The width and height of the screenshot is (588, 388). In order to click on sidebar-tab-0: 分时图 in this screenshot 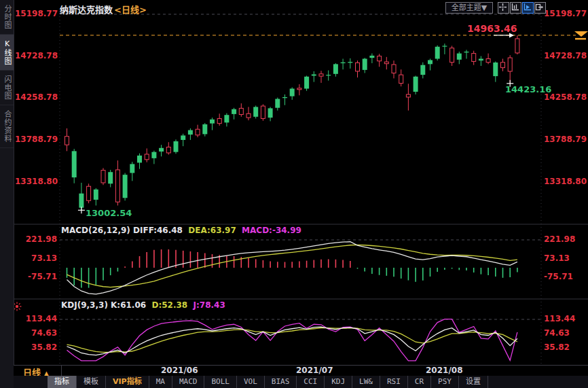, I will do `click(7, 18)`.